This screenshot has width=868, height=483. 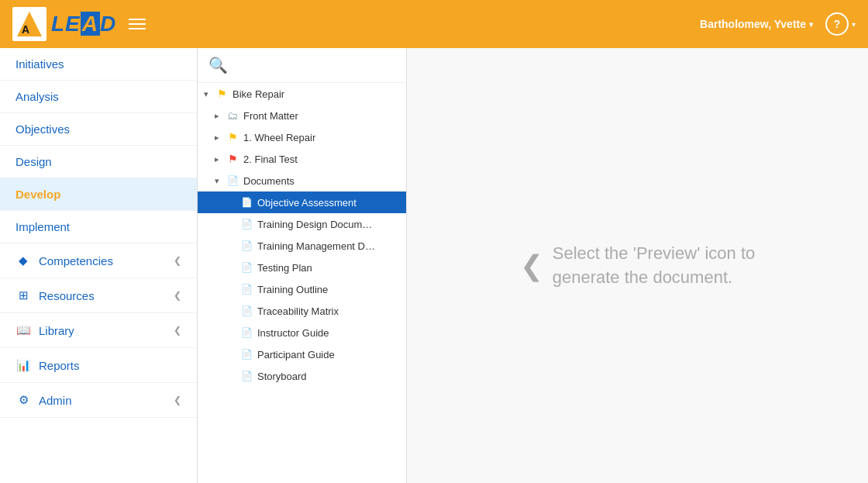 I want to click on sidebar-item-develop-label: Develop, so click(x=38, y=194).